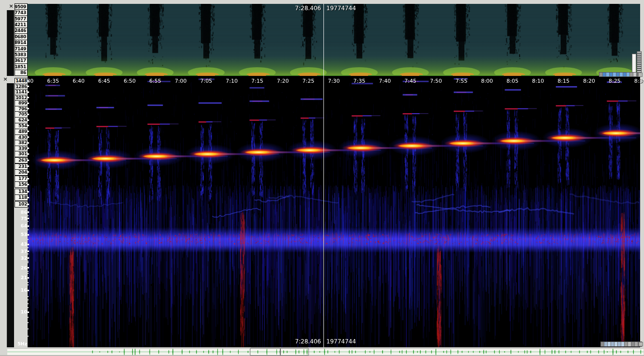 This screenshot has width=644, height=356. What do you see at coordinates (155, 81) in the screenshot?
I see `time-axis-label: 6:55` at bounding box center [155, 81].